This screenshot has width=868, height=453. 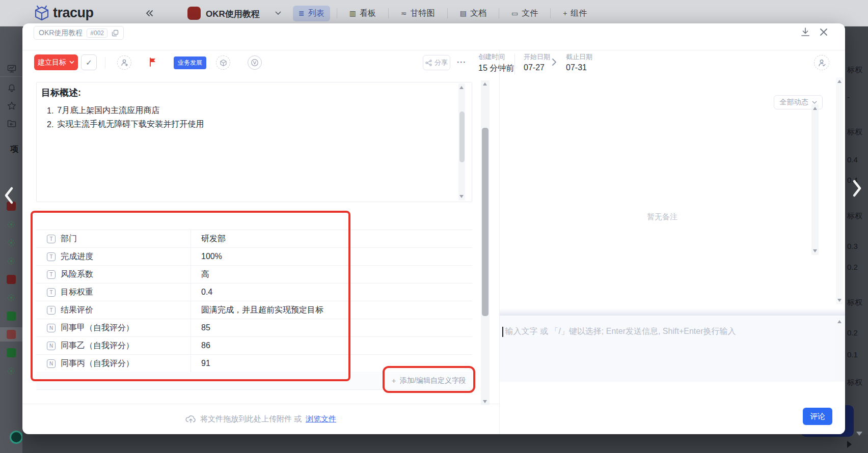 I want to click on watcher-icon, so click(x=822, y=63).